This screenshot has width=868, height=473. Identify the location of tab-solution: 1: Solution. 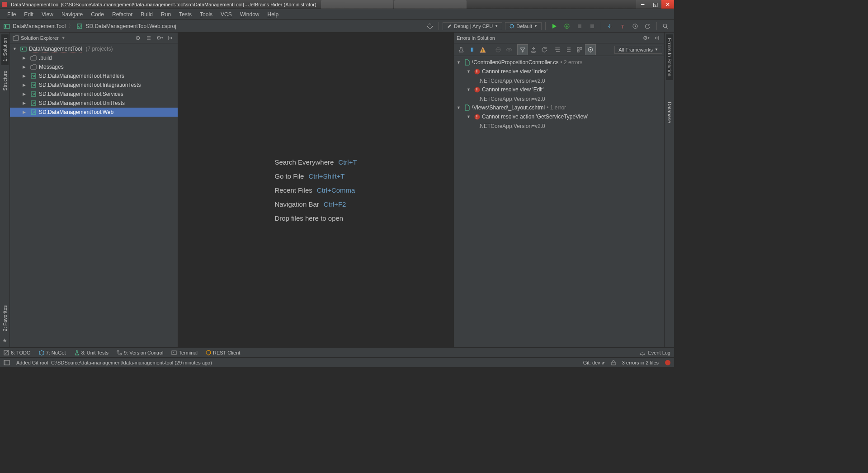
(5, 50).